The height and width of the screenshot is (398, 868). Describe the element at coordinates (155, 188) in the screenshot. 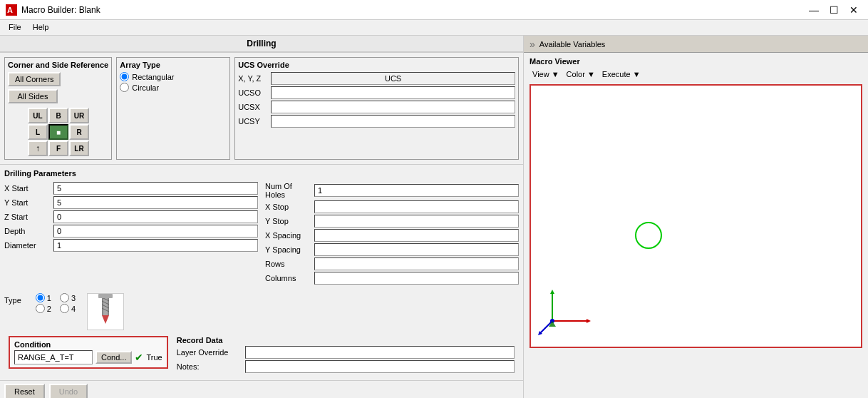

I see `xstart-input` at that location.